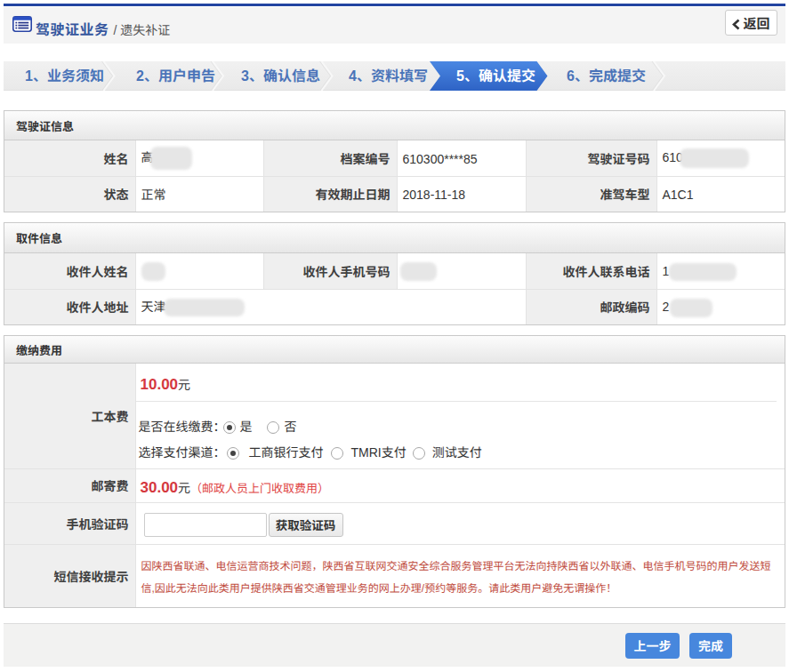  What do you see at coordinates (281, 75) in the screenshot?
I see `svg-text: 3、确认信息` at bounding box center [281, 75].